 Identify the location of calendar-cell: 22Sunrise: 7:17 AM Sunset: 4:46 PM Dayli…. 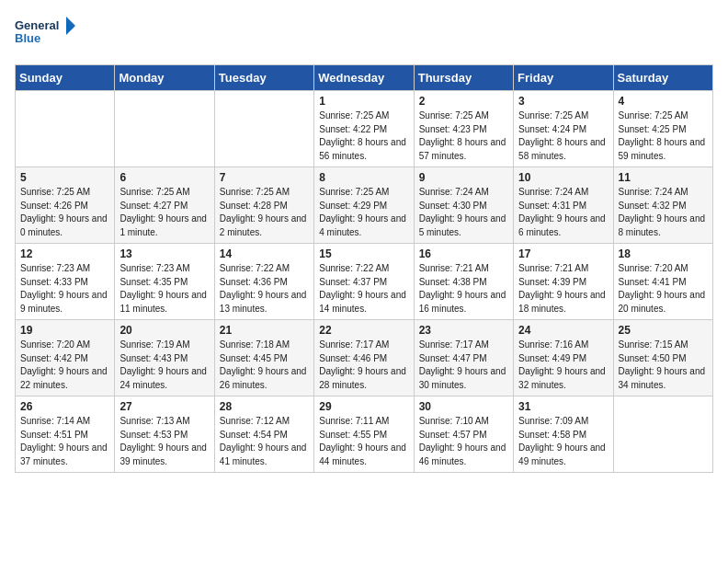
(364, 359).